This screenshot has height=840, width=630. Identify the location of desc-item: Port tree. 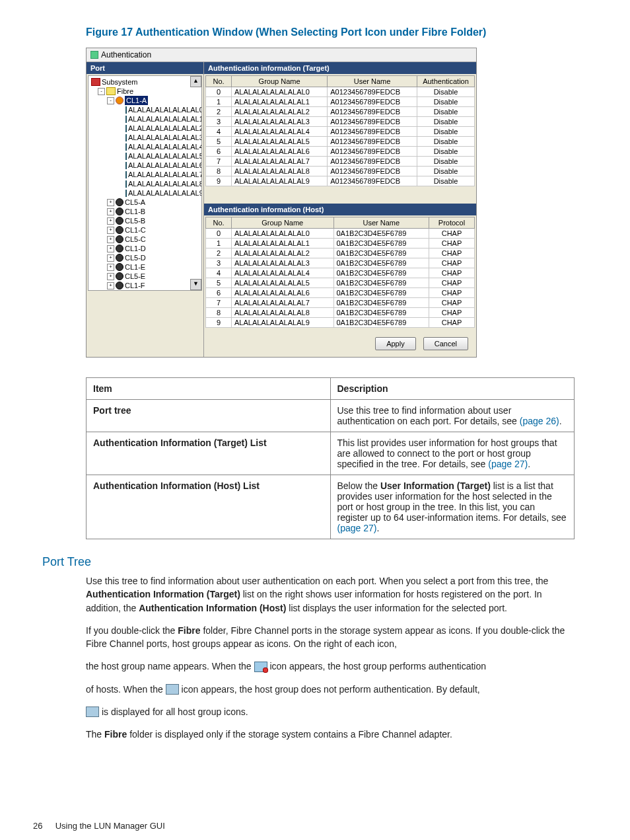
(112, 410).